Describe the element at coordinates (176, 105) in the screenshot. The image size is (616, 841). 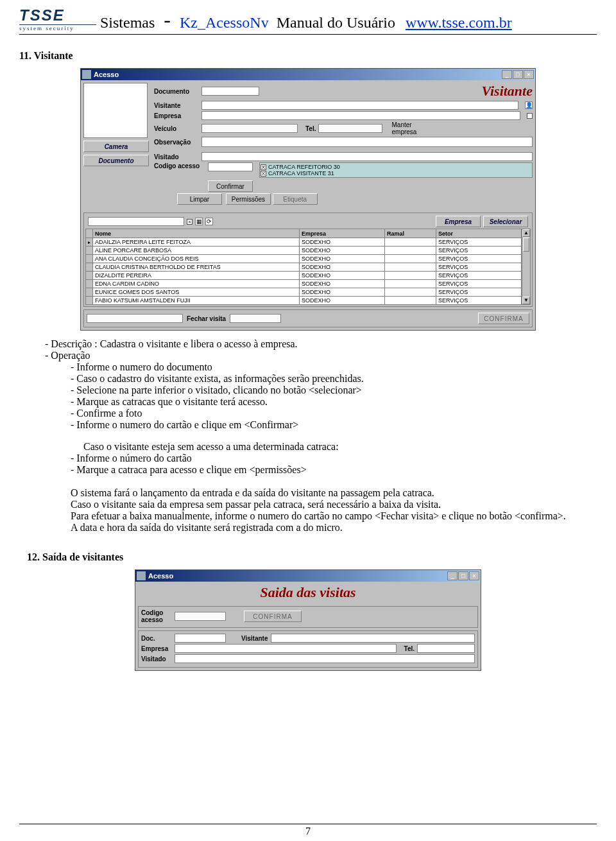
I see `visitante-label: Visitante` at that location.